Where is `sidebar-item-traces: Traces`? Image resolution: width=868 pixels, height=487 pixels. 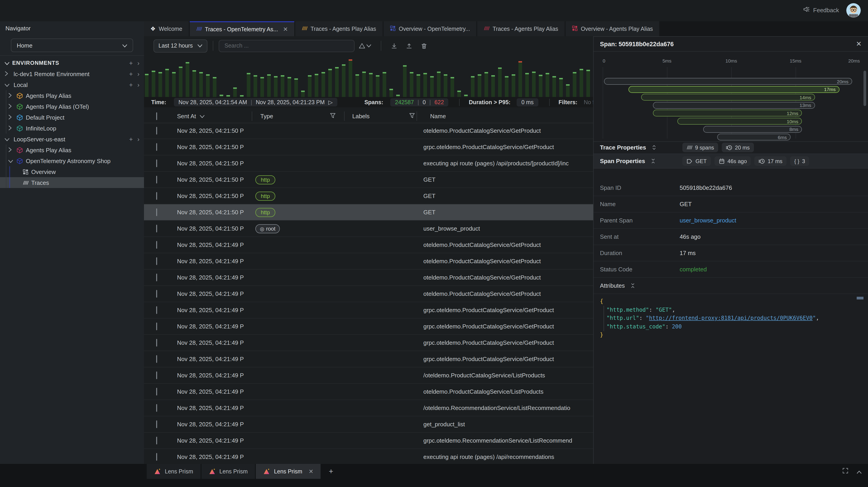
sidebar-item-traces: Traces is located at coordinates (72, 183).